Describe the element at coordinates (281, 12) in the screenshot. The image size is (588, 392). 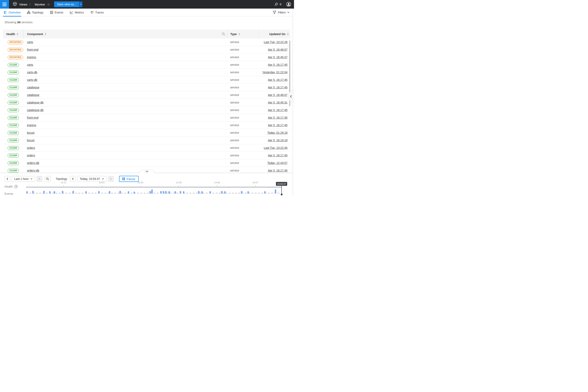
I see `filters-button: Filters` at that location.